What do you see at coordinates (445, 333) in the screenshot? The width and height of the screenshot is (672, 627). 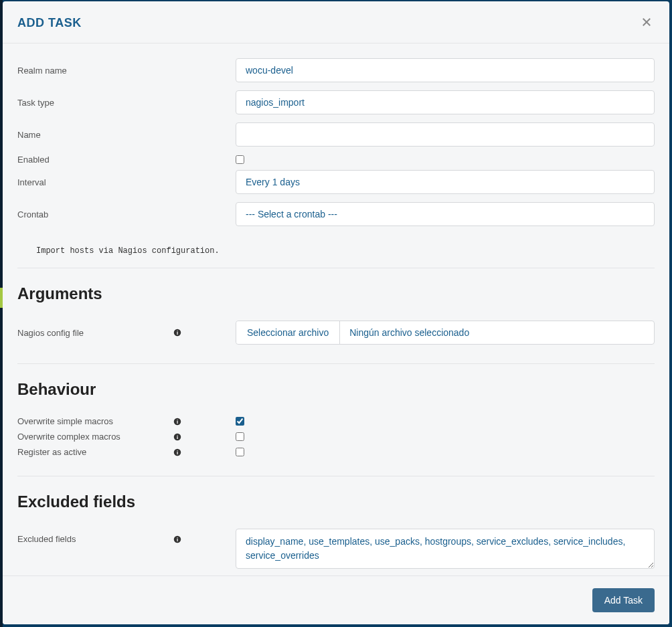 I see `file-input-group: Seleccionar archivo Ningún archivo selec…` at bounding box center [445, 333].